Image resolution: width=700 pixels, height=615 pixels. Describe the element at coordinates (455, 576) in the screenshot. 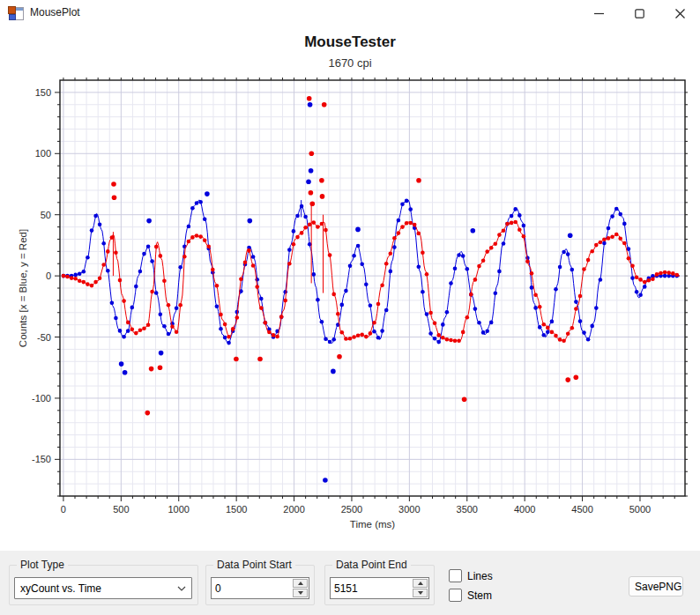

I see `lines-checkbox` at that location.